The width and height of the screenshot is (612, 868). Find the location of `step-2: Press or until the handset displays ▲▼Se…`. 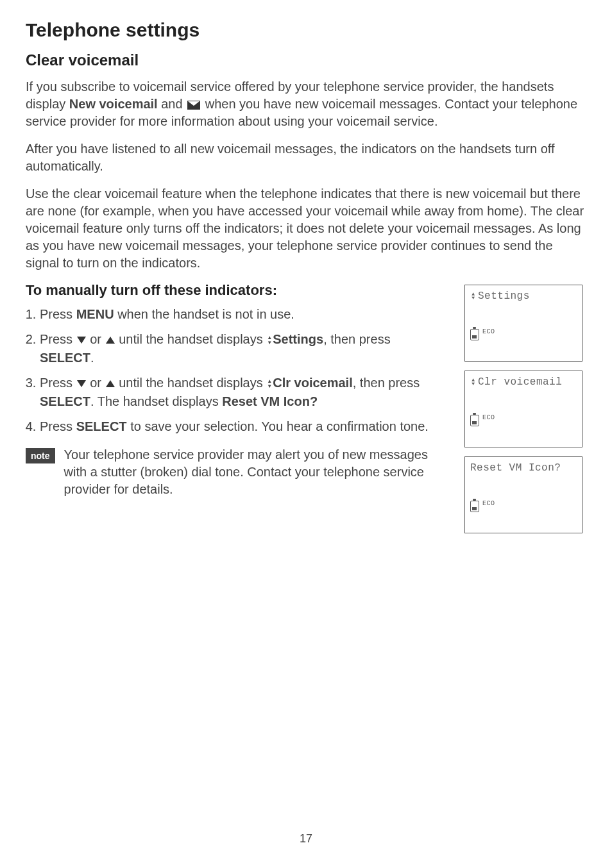

step-2: Press or until the handset displays ▲▼Se… is located at coordinates (242, 349).